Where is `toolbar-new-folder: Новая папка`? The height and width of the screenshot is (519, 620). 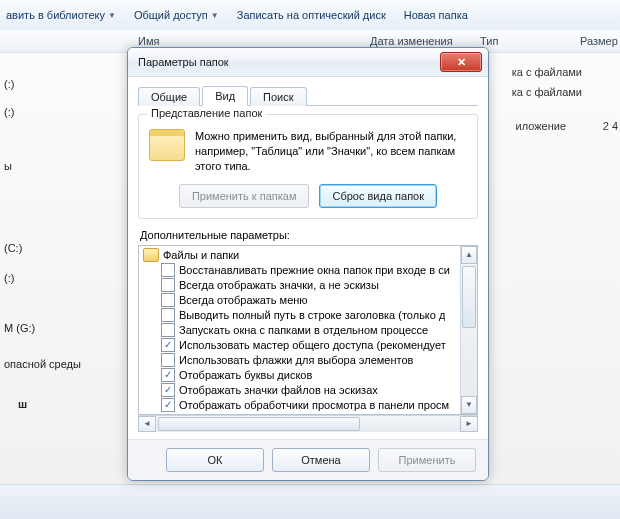
toolbar-new-folder: Новая папка is located at coordinates (436, 15).